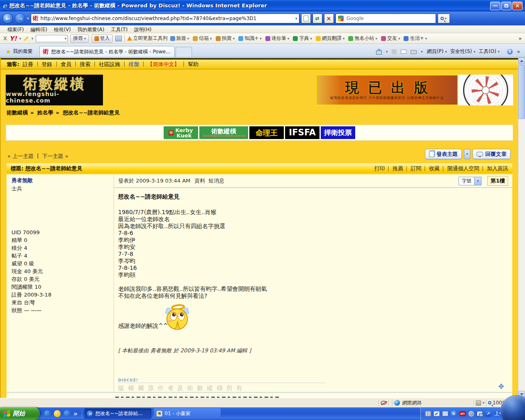  I want to click on yahoo-login-button: 登入, so click(102, 39).